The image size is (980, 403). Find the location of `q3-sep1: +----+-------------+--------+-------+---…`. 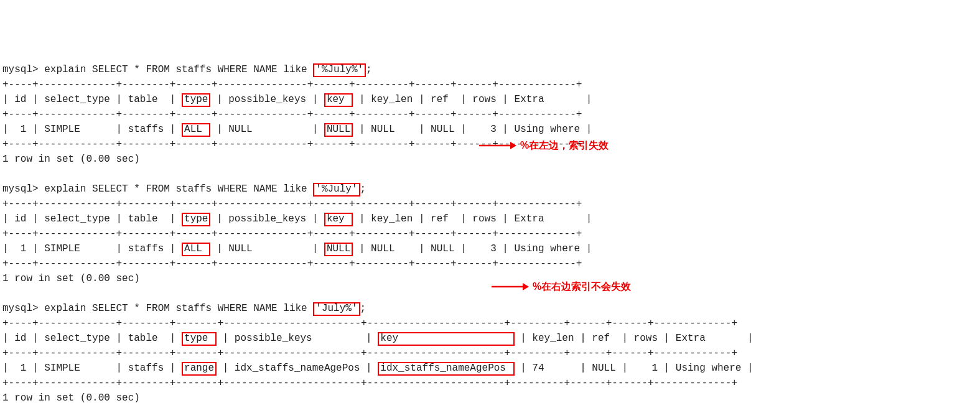

q3-sep1: +----+-------------+--------+-------+---… is located at coordinates (370, 323).